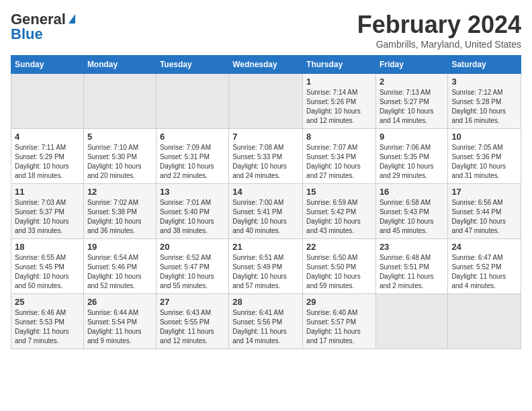  Describe the element at coordinates (27, 34) in the screenshot. I see `logo-blue: Blue` at that location.